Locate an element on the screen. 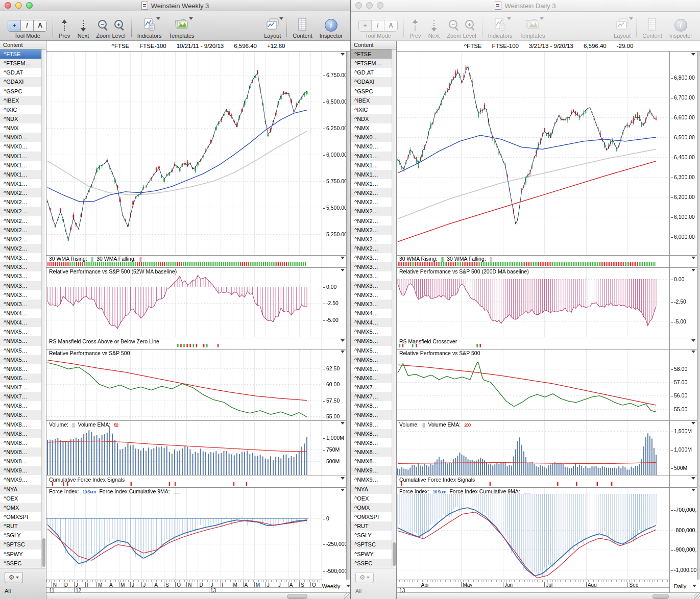 The image size is (700, 599). symbol-list-item: ^NYA is located at coordinates (23, 489).